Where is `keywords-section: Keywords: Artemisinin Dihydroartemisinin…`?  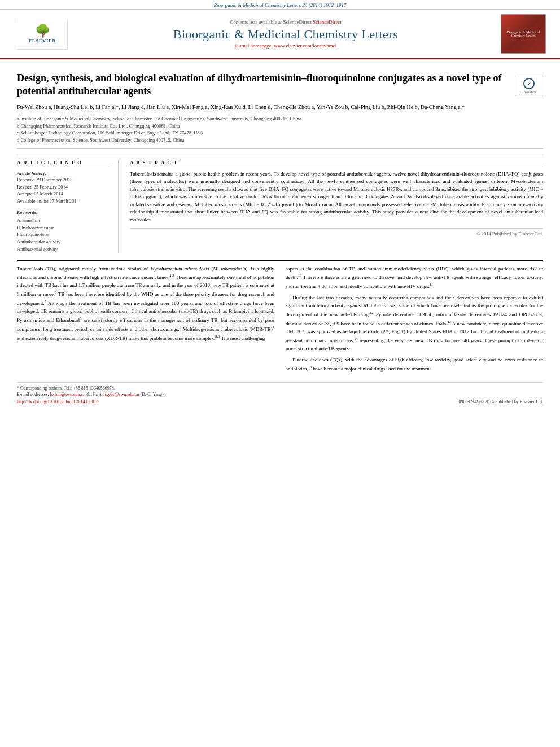
keywords-section: Keywords: Artemisinin Dihydroartemisinin… is located at coordinates (63, 231).